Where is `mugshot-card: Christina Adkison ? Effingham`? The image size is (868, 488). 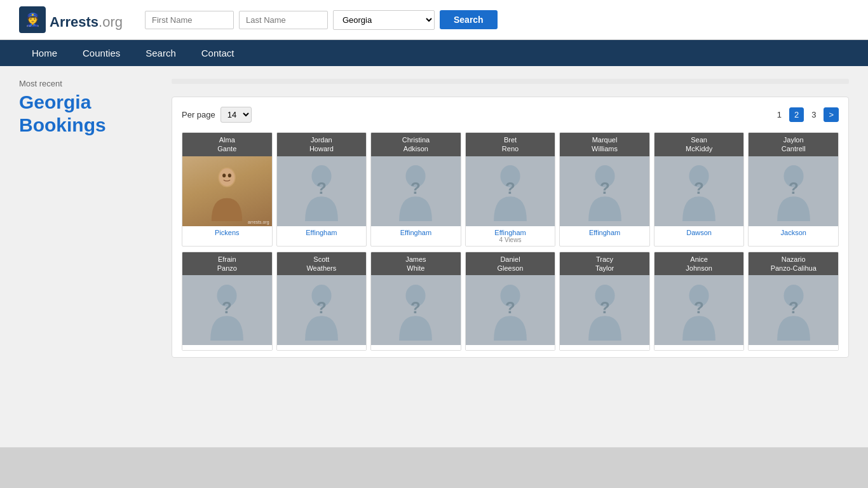
mugshot-card: Christina Adkison ? Effingham is located at coordinates (416, 189).